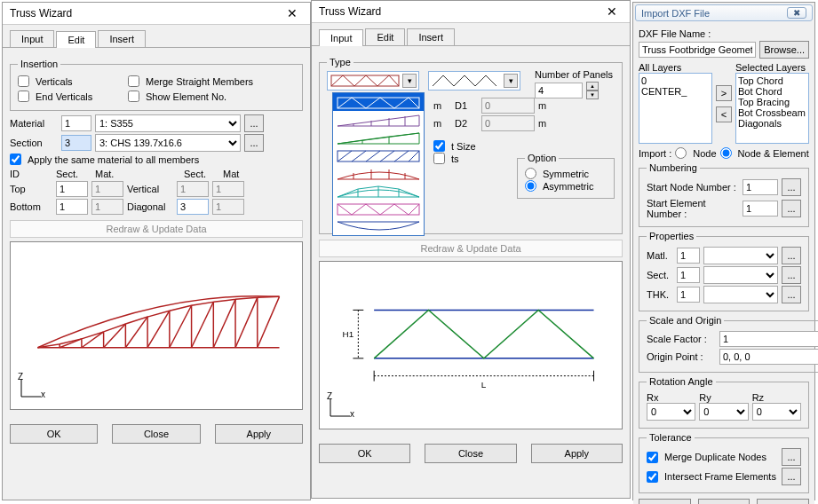 The width and height of the screenshot is (818, 504). I want to click on list-item: Top Bracing, so click(773, 102).